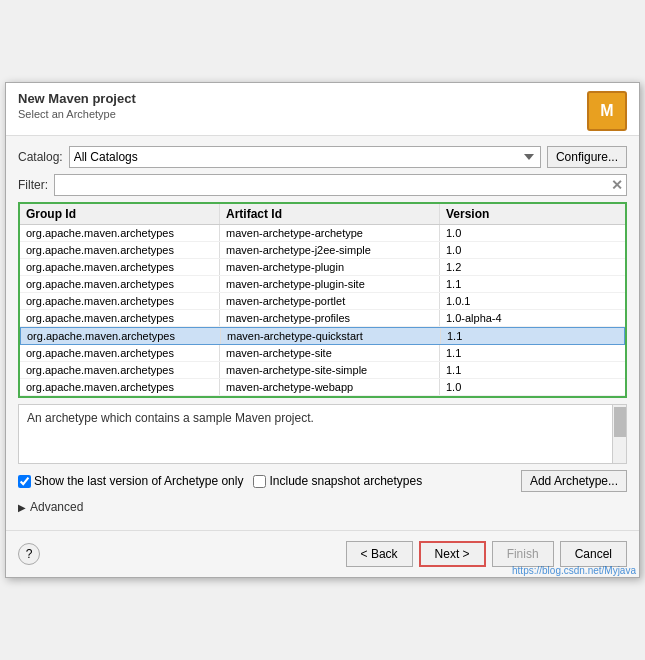 The height and width of the screenshot is (660, 645). I want to click on cancel-button: Cancel, so click(594, 554).